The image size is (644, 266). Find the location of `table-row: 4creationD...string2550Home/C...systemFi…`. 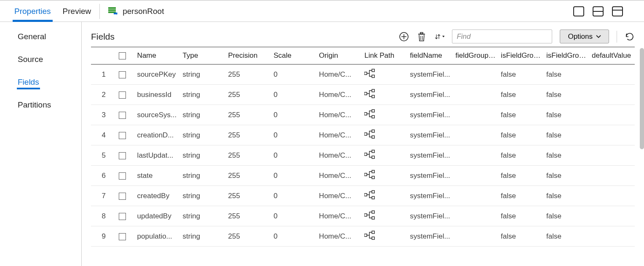

table-row: 4creationD...string2550Home/C...systemFi… is located at coordinates (363, 135).